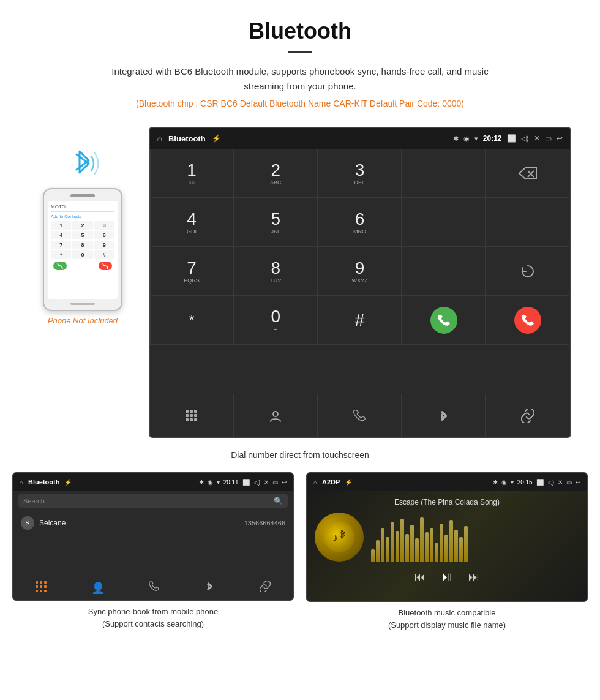  What do you see at coordinates (525, 138) in the screenshot?
I see `volume-icon: ◁)` at bounding box center [525, 138].